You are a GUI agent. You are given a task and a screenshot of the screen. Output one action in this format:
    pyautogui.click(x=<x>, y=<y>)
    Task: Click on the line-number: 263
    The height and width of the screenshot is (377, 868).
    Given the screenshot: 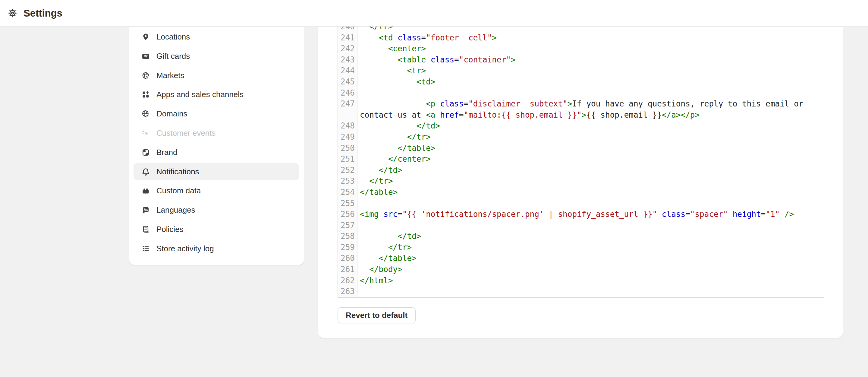 What is the action you would take?
    pyautogui.click(x=346, y=291)
    